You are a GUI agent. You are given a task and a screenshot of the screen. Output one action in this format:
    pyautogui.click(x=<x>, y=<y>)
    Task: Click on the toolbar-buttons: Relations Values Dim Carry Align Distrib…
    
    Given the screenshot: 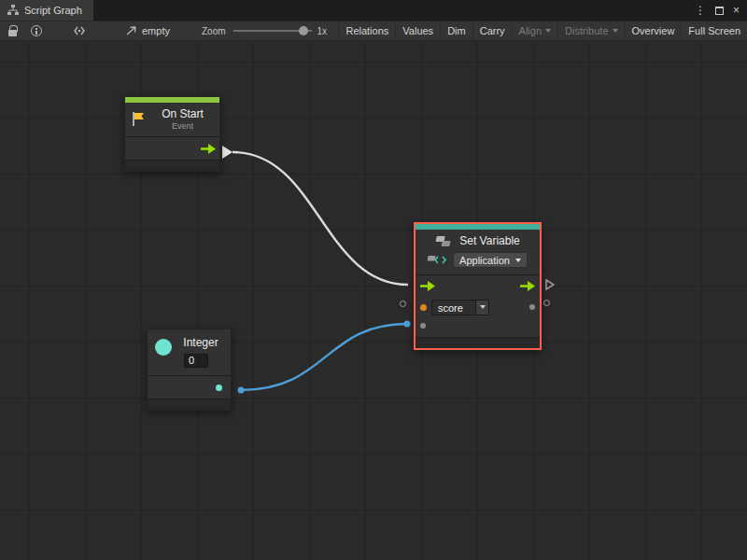 What is the action you would take?
    pyautogui.click(x=543, y=31)
    